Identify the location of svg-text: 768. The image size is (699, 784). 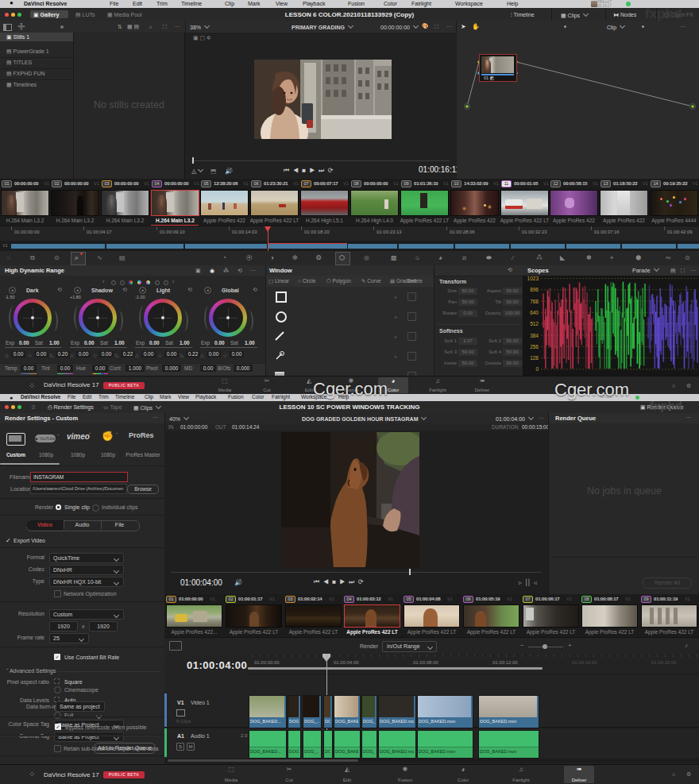
(534, 302).